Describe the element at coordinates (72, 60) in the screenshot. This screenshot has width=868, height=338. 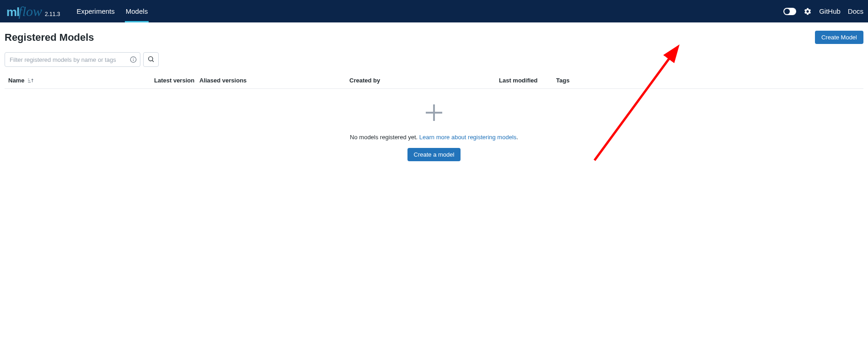
I see `filter-input` at that location.